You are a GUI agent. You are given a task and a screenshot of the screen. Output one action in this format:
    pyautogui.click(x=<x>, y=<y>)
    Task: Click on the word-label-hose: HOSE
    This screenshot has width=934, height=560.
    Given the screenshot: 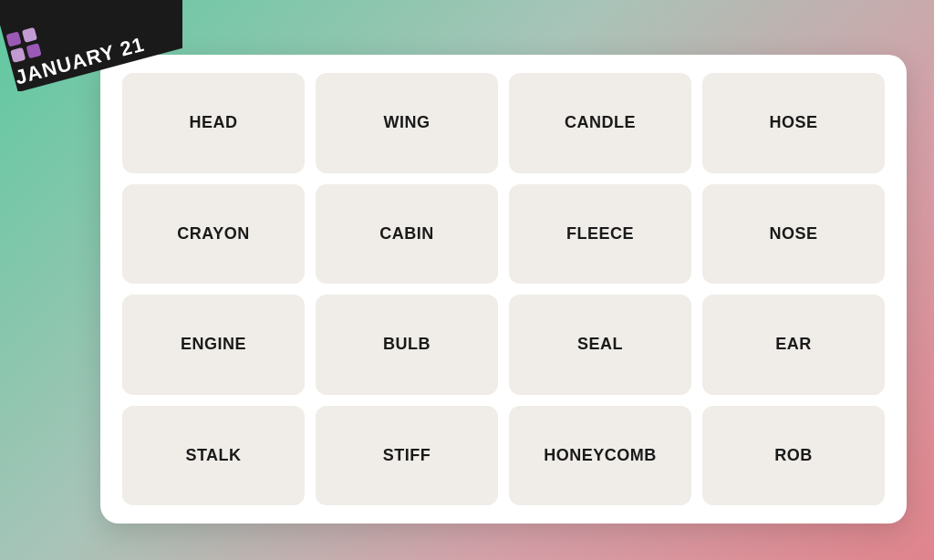 What is the action you would take?
    pyautogui.click(x=794, y=122)
    